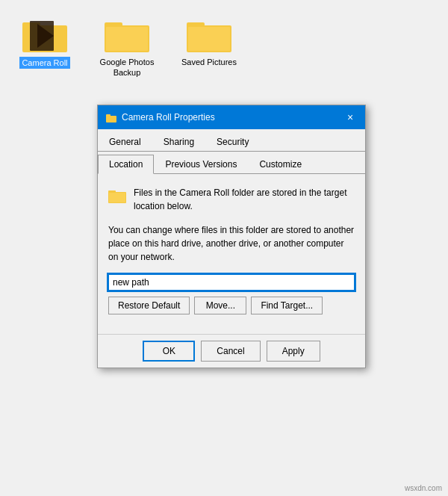  I want to click on dialog-title-left: Camera Roll Properties, so click(160, 117).